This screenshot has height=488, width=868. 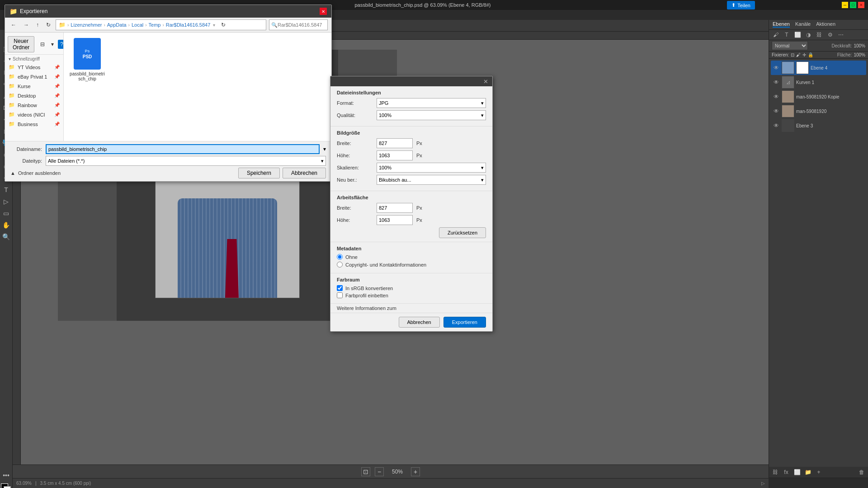 I want to click on view-options-button: ⊟, so click(x=42, y=44).